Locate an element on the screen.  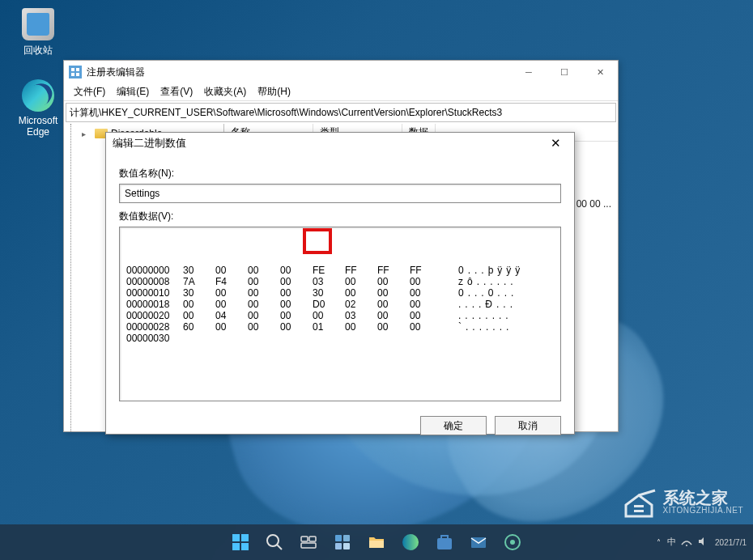
cancel-button: 取消 is located at coordinates (528, 426).